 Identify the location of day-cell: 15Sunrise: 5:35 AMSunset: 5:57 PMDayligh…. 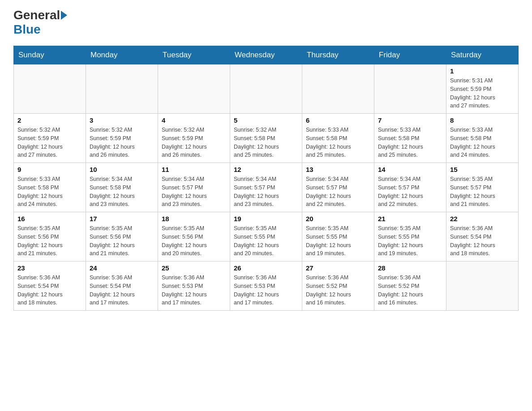
(483, 188).